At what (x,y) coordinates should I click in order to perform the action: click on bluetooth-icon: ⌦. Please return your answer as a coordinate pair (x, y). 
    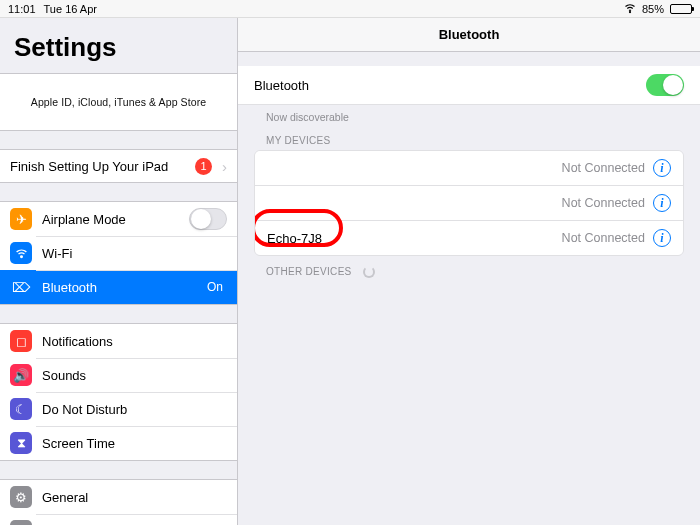
    Looking at the image, I should click on (21, 287).